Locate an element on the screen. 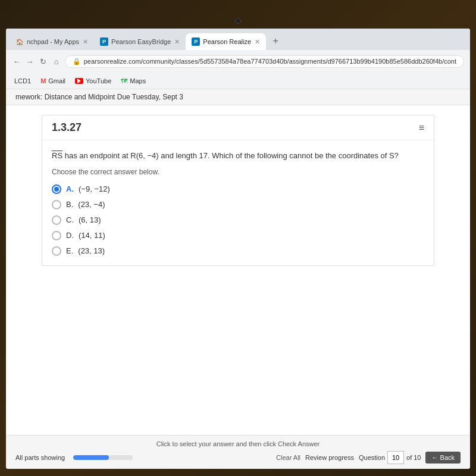 The width and height of the screenshot is (476, 476). tabs-bar: 🏠 nchpad - My Apps ✕ P Pearson EasyBridg… is located at coordinates (238, 39).